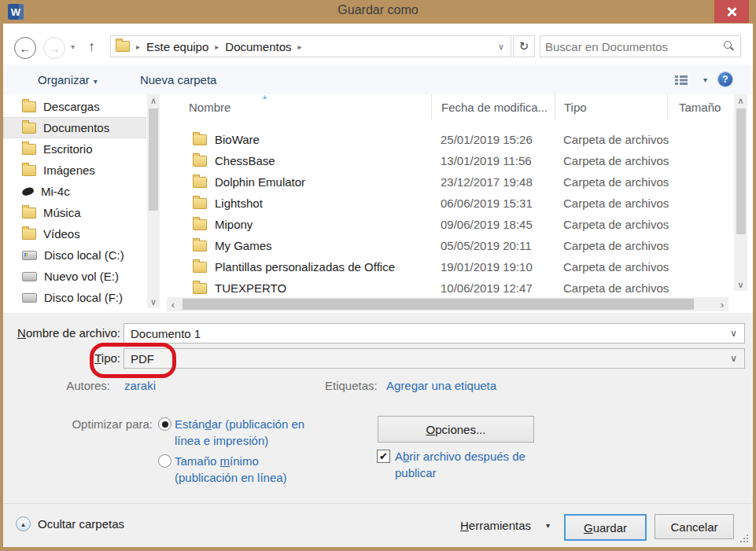  I want to click on radio-minimum-size, so click(165, 461).